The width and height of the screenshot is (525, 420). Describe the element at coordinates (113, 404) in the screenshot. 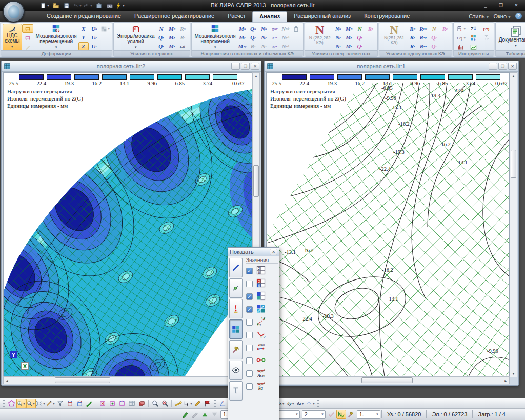

I see `select-add-icon` at that location.